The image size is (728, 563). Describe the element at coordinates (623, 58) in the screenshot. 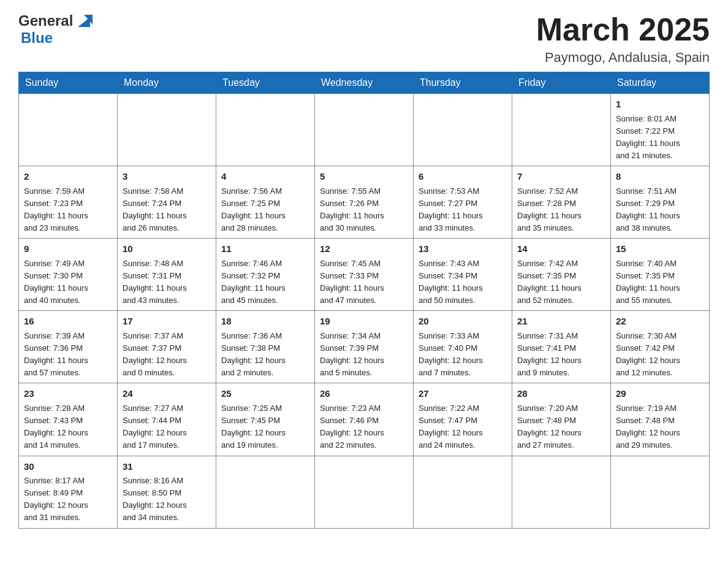

I see `location: Paymogo, Andalusia, Spain` at that location.